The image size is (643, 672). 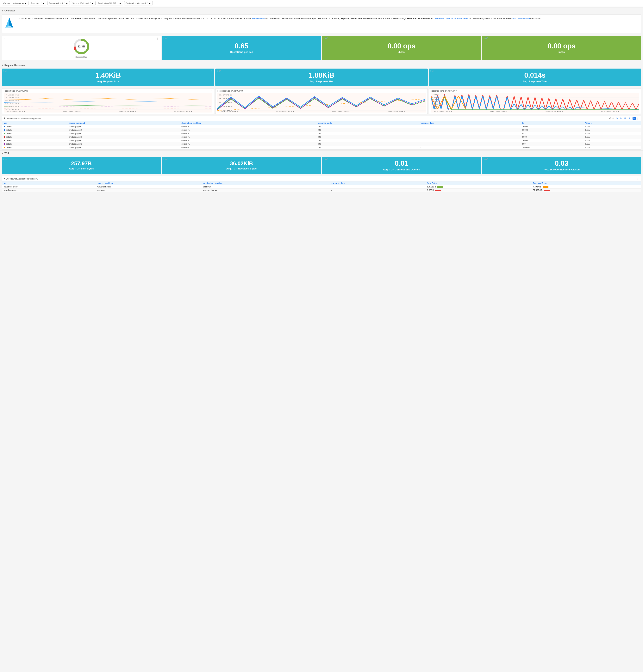 I want to click on resp-time-label: Avg. Response Time, so click(x=535, y=82).